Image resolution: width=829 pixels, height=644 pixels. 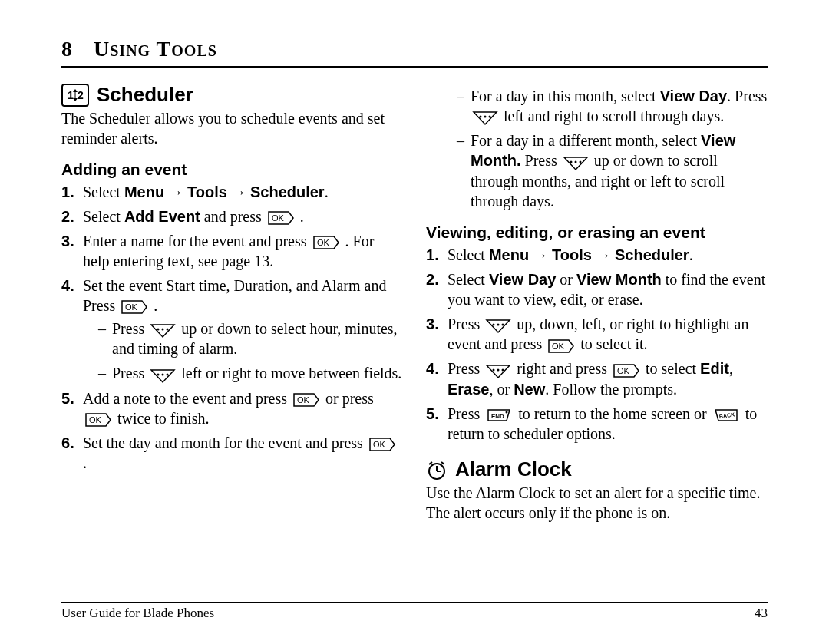 I want to click on step-4-sub-1: Press up or down to select hour, minutes…, so click(x=250, y=339).